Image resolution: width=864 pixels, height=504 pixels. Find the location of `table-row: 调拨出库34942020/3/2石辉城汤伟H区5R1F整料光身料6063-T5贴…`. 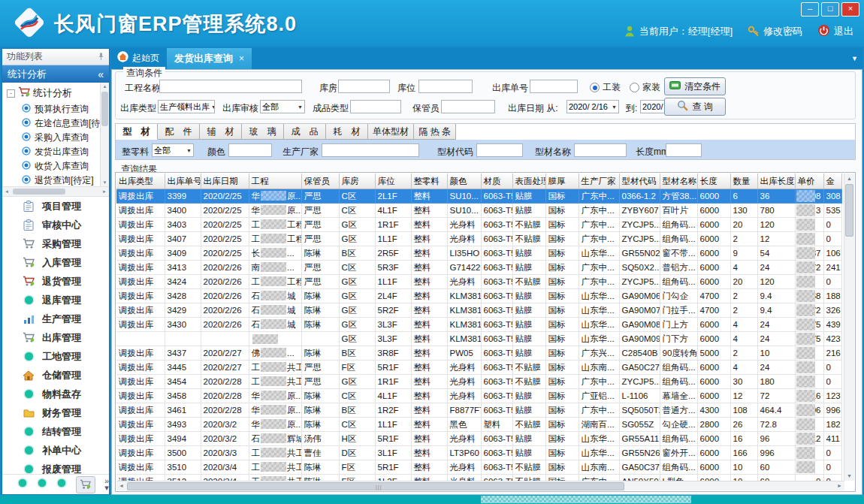

table-row: 调拨出库34942020/3/2石辉城汤伟H区5R1F整料光身料6063-T5贴… is located at coordinates (479, 439).